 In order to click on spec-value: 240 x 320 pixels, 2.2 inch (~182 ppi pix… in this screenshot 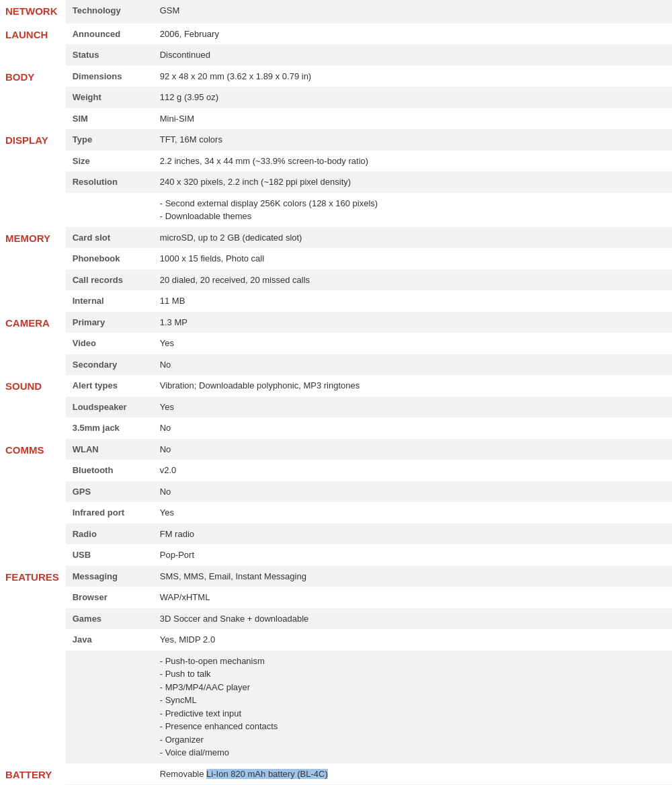, I will do `click(413, 182)`.